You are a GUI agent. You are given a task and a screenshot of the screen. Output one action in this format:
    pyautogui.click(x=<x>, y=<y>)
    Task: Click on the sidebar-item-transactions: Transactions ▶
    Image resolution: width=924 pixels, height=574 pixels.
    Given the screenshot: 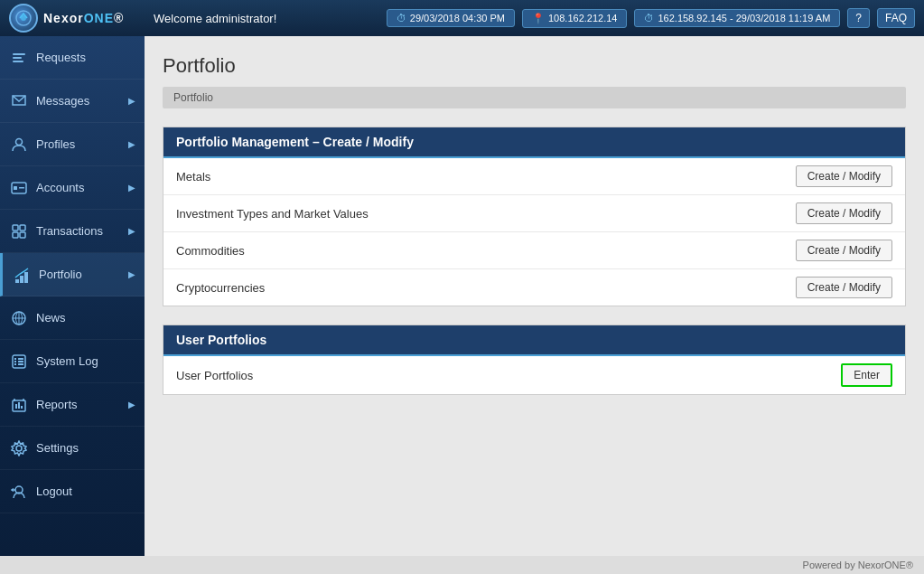 What is the action you would take?
    pyautogui.click(x=72, y=231)
    